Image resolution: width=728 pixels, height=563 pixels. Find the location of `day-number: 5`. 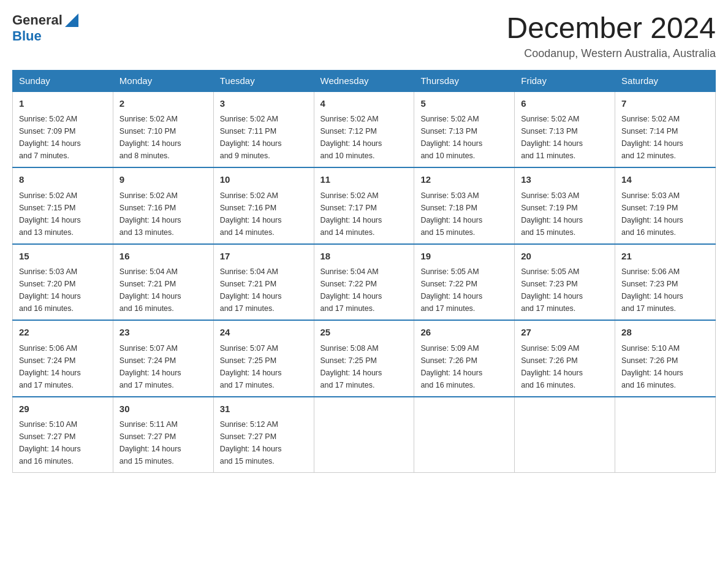

day-number: 5 is located at coordinates (464, 104).